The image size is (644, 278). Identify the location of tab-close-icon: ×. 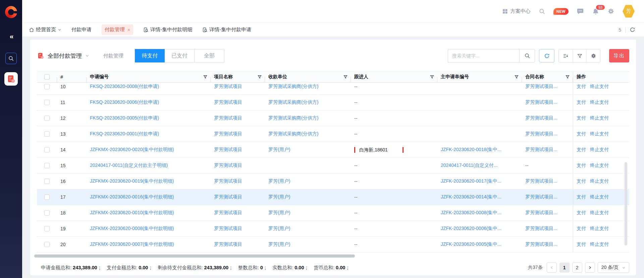
(129, 30).